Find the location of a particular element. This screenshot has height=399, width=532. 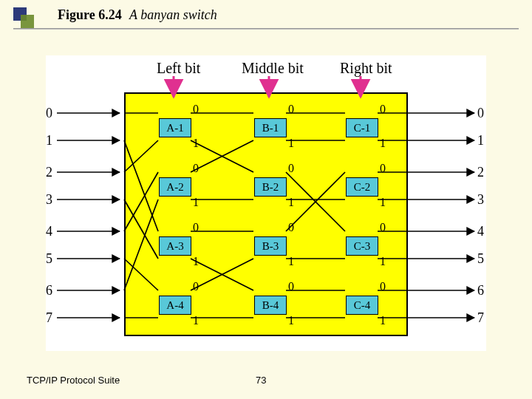

a2-out1: 1 is located at coordinates (196, 202).